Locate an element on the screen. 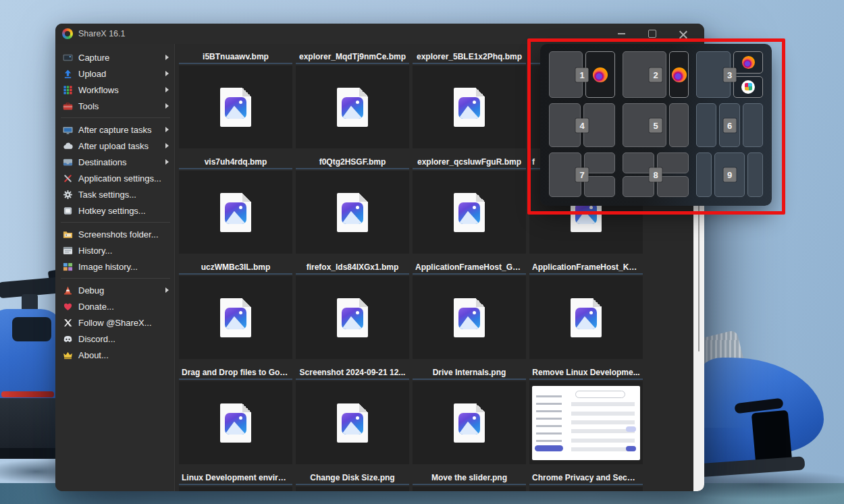  file-card: uczWMBc3IL.bmp is located at coordinates (236, 310).